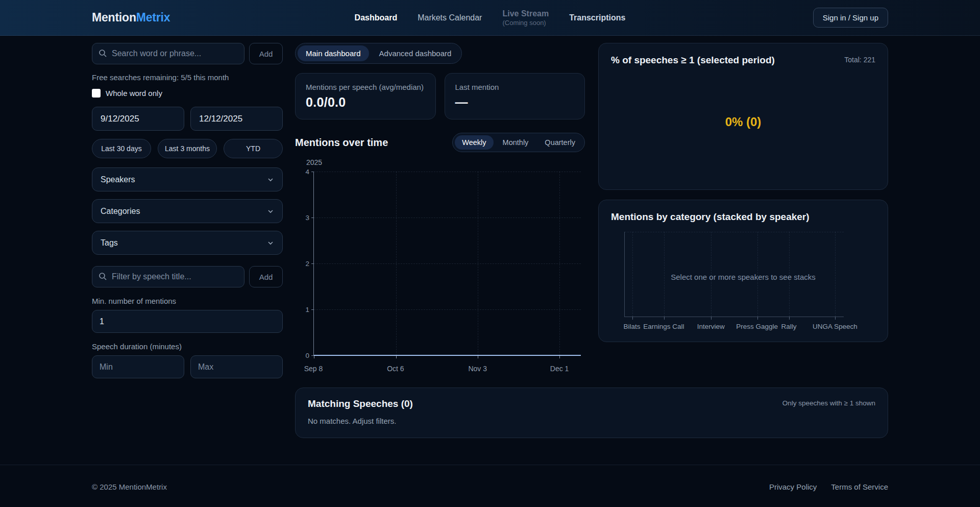 The width and height of the screenshot is (980, 507). I want to click on tags-dropdown-label: Tags, so click(109, 243).